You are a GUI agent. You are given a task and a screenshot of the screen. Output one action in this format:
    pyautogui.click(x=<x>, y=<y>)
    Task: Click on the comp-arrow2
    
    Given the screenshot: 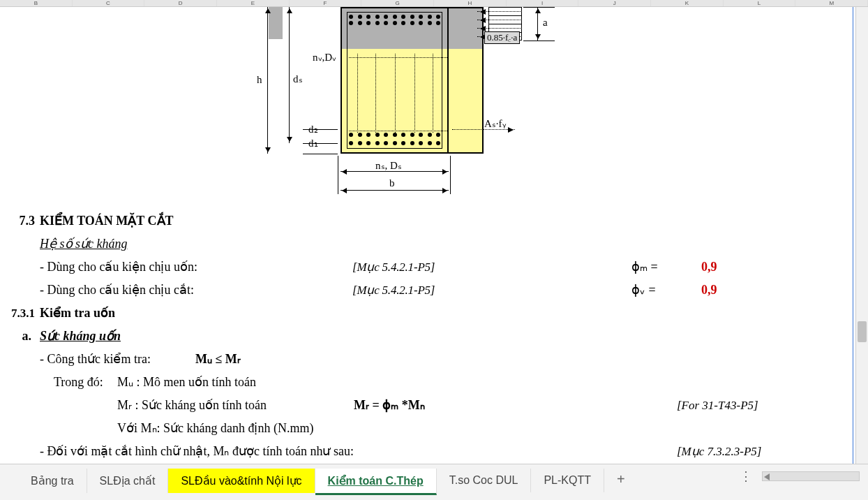 What is the action you would take?
    pyautogui.click(x=499, y=20)
    